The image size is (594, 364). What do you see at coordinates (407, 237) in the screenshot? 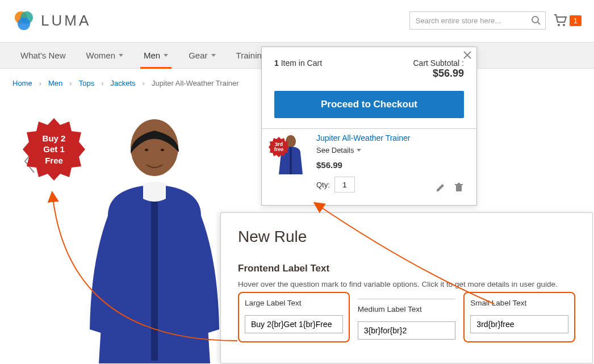
I see `admin-title: New Rule` at bounding box center [407, 237].